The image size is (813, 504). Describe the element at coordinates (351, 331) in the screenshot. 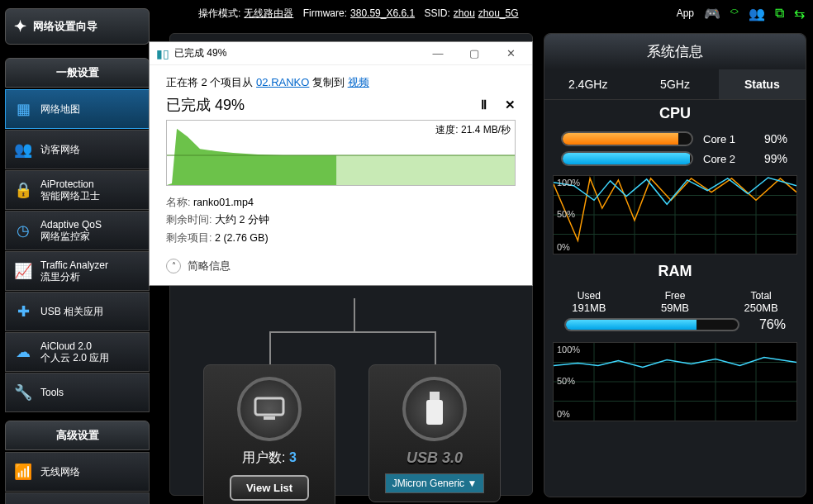

I see `topology-connector` at that location.